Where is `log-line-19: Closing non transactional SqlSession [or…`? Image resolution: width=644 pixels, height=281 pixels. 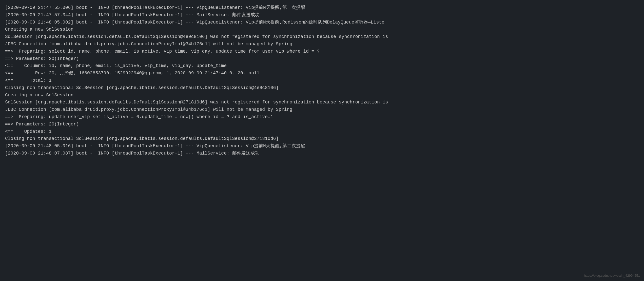 log-line-19: Closing non transactional SqlSession [or… is located at coordinates (322, 139).